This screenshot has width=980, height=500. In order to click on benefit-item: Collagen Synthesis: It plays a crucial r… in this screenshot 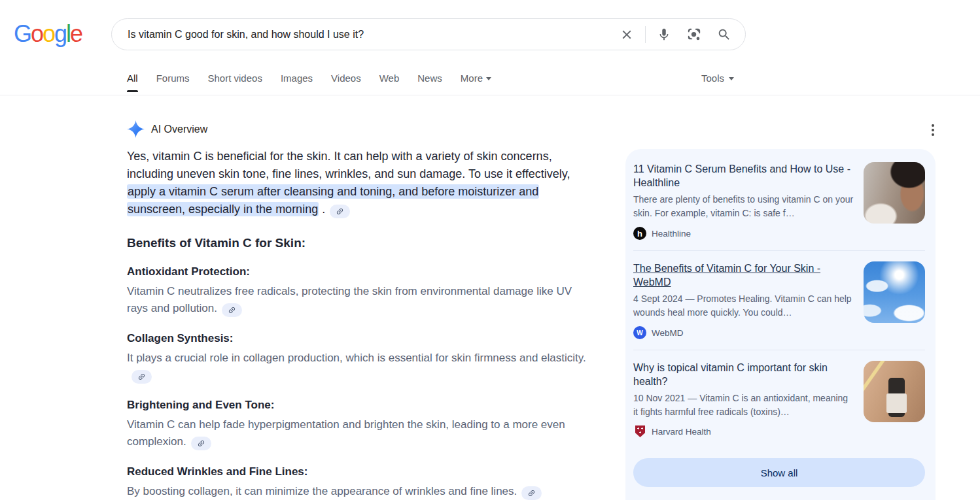, I will do `click(359, 358)`.